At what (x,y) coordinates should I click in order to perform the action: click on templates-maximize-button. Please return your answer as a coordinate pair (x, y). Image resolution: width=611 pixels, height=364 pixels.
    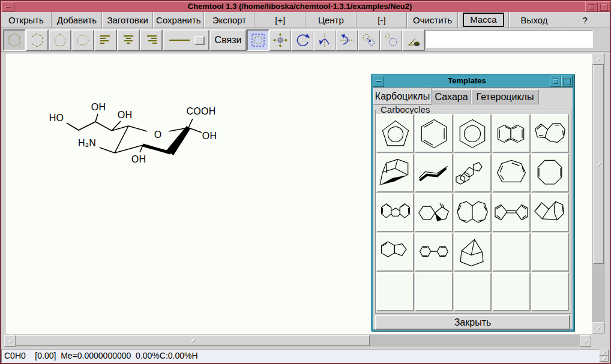
    Looking at the image, I should click on (567, 82).